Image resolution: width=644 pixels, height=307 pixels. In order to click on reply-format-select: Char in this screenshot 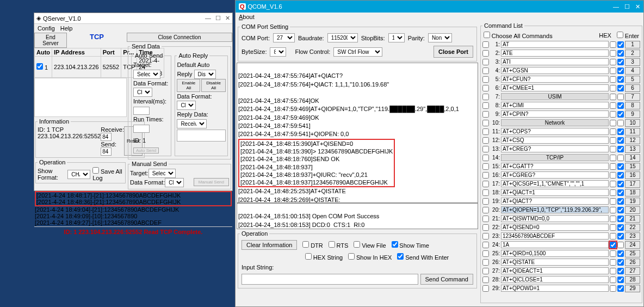, I will do `click(186, 106)`.